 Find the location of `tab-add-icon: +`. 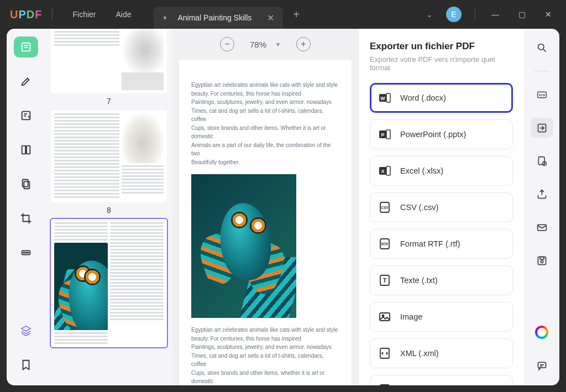

tab-add-icon: + is located at coordinates (296, 14).